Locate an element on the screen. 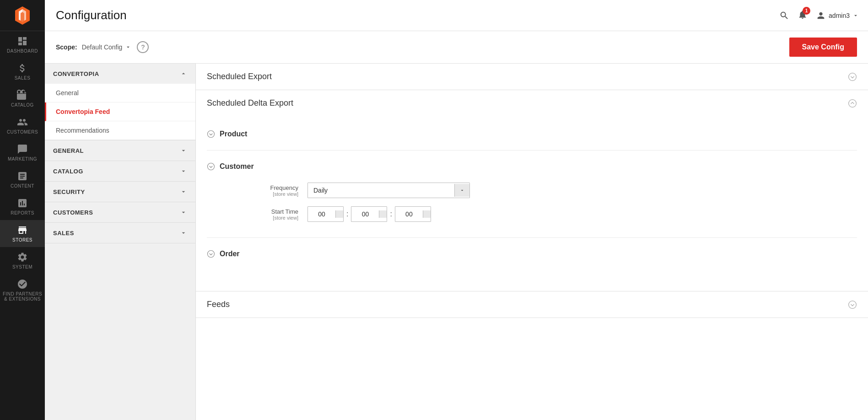 This screenshot has height=420, width=868. nav-item-general: General is located at coordinates (120, 93).